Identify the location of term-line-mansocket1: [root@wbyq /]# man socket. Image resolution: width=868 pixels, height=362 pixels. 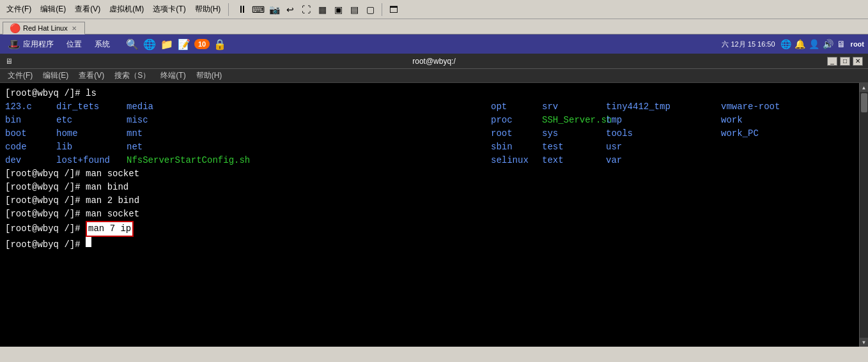
(434, 174).